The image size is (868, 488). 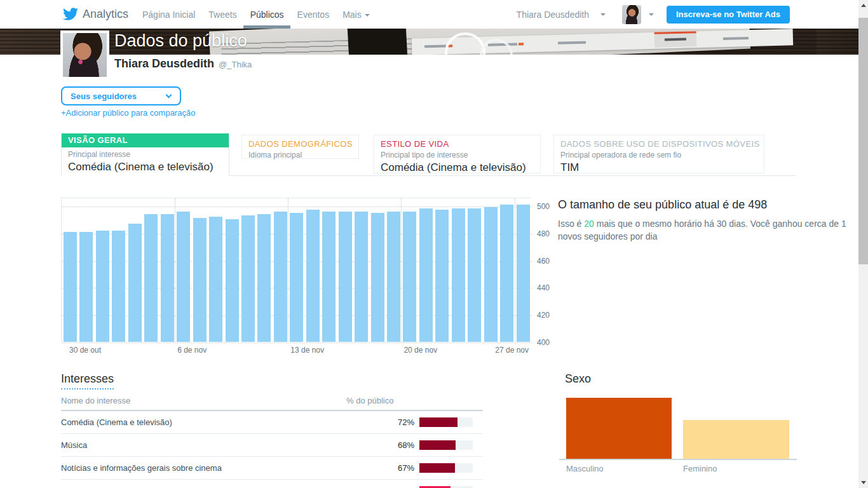 What do you see at coordinates (397, 468) in the screenshot?
I see `interest-percent: 67%` at bounding box center [397, 468].